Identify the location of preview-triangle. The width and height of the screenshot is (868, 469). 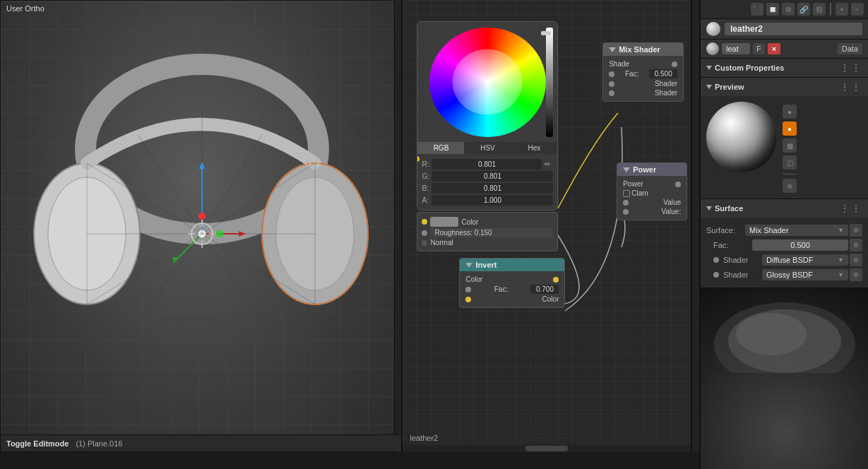
(709, 87).